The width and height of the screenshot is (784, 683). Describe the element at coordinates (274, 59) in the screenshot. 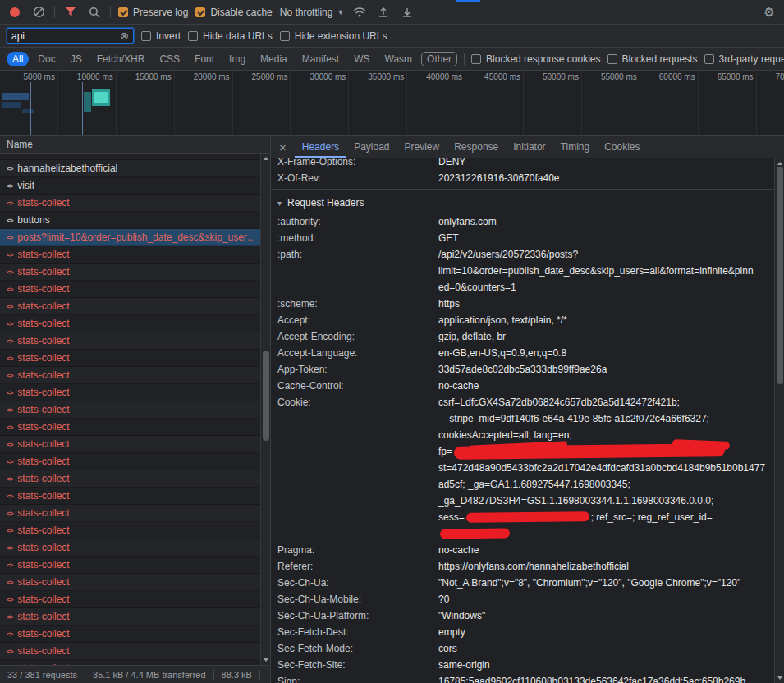

I see `filter-chip-media: Media` at that location.